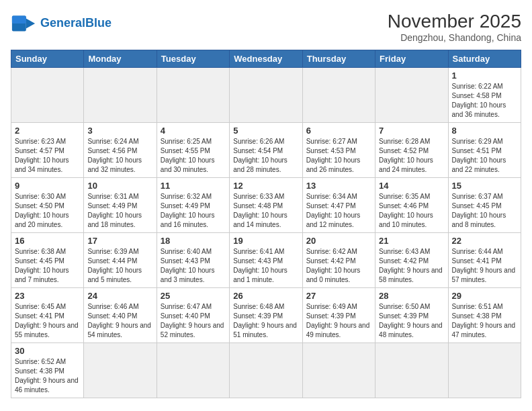 This screenshot has width=532, height=411. I want to click on day-number: 15, so click(485, 185).